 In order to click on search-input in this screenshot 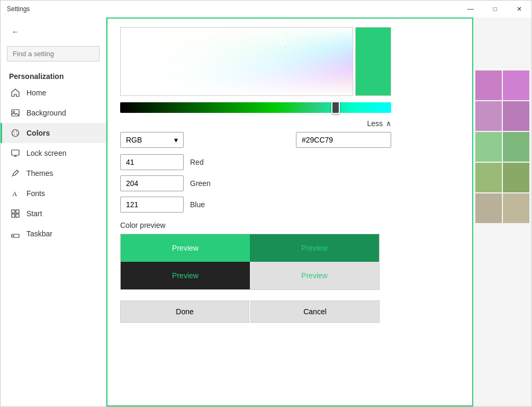, I will do `click(53, 54)`.